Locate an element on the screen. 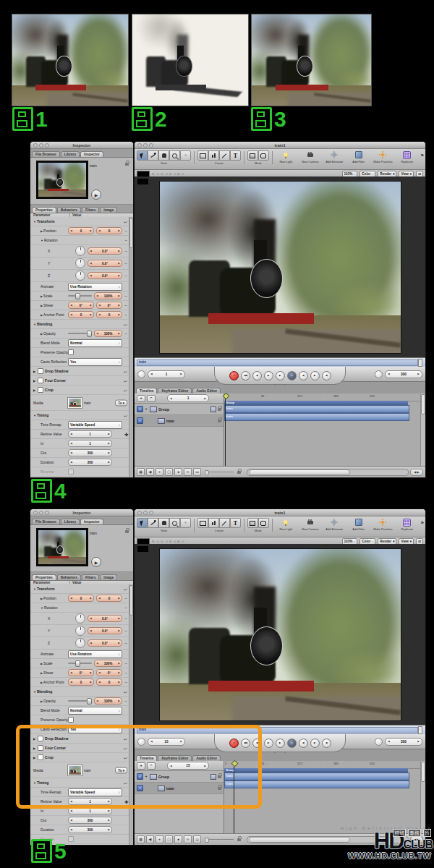  rect-mask-tool is located at coordinates (253, 523).